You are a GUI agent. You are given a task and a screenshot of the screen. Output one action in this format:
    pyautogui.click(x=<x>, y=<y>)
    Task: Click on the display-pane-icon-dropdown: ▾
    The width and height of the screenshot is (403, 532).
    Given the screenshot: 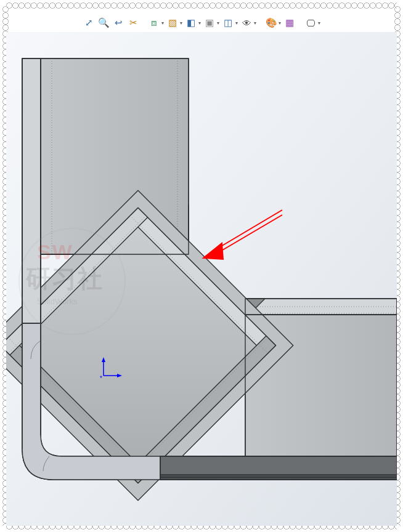 What is the action you would take?
    pyautogui.click(x=319, y=23)
    